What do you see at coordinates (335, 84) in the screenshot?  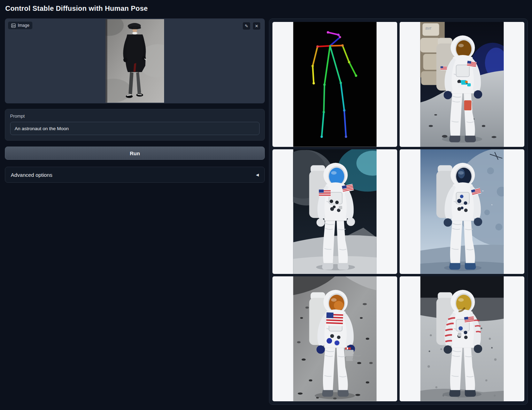 I see `gallery-item-pose` at bounding box center [335, 84].